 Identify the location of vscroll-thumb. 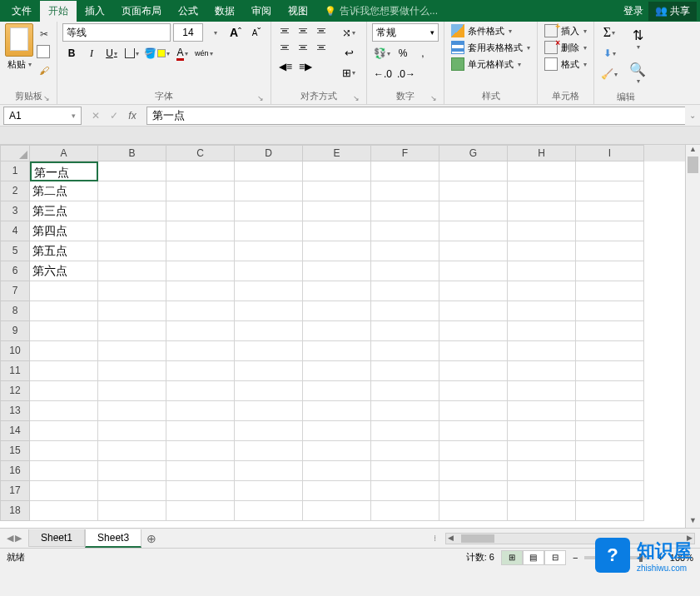
(693, 165).